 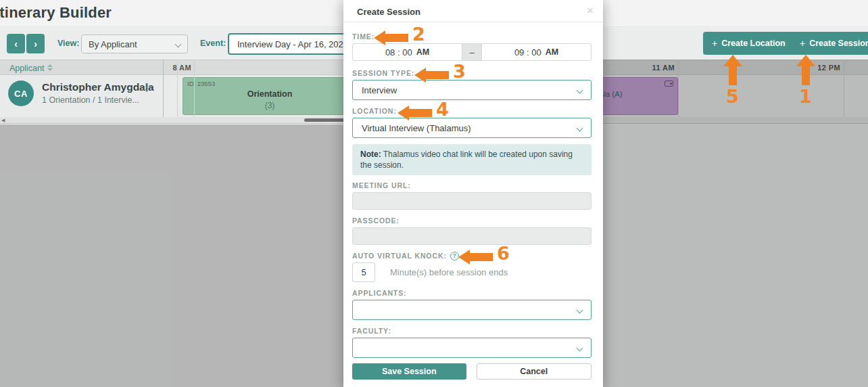 I want to click on view-select: By Applicant, so click(x=135, y=44).